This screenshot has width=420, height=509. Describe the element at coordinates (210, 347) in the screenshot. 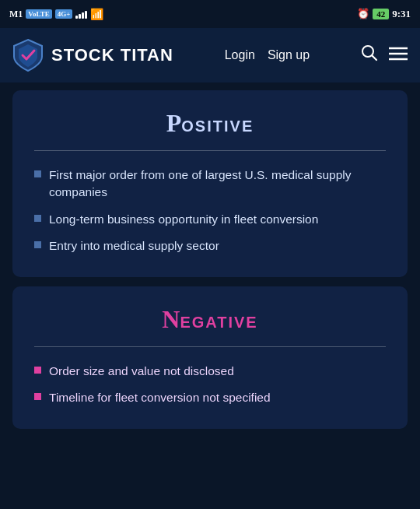

I see `negative-divider` at that location.